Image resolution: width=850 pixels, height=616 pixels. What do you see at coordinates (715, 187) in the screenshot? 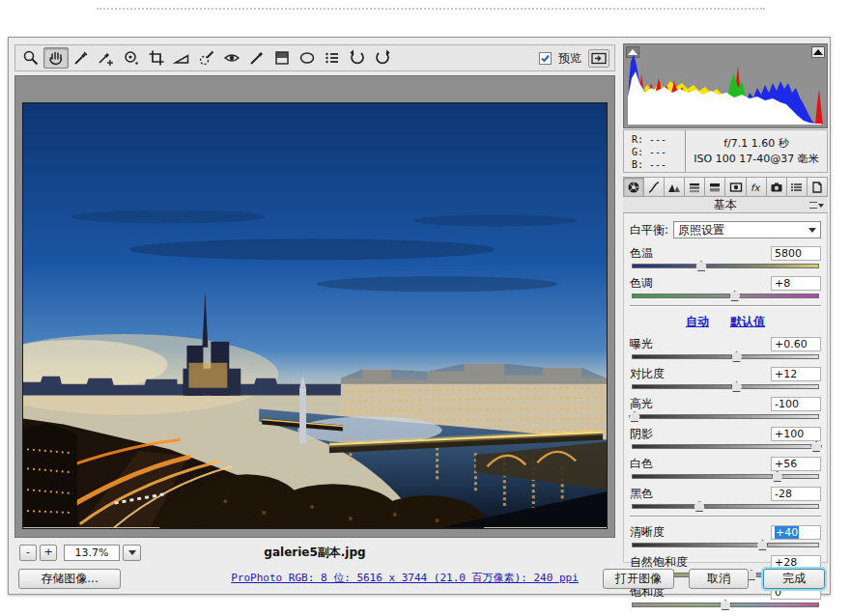
I see `tab-split-toning` at bounding box center [715, 187].